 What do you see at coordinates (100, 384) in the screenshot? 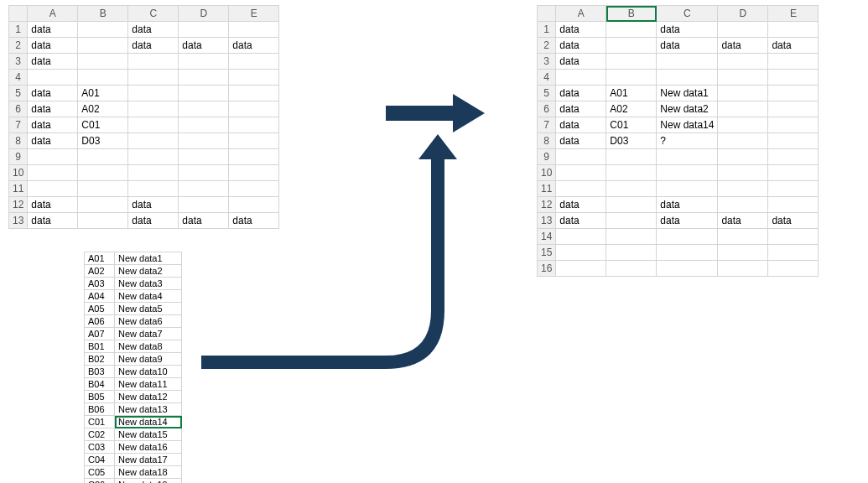
I see `lookup-key: B04` at bounding box center [100, 384].